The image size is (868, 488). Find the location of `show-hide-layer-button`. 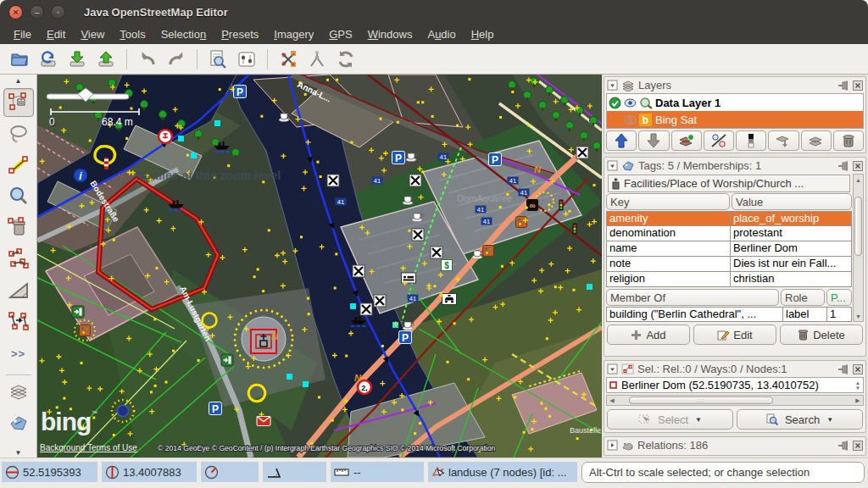

show-hide-layer-button is located at coordinates (719, 141).